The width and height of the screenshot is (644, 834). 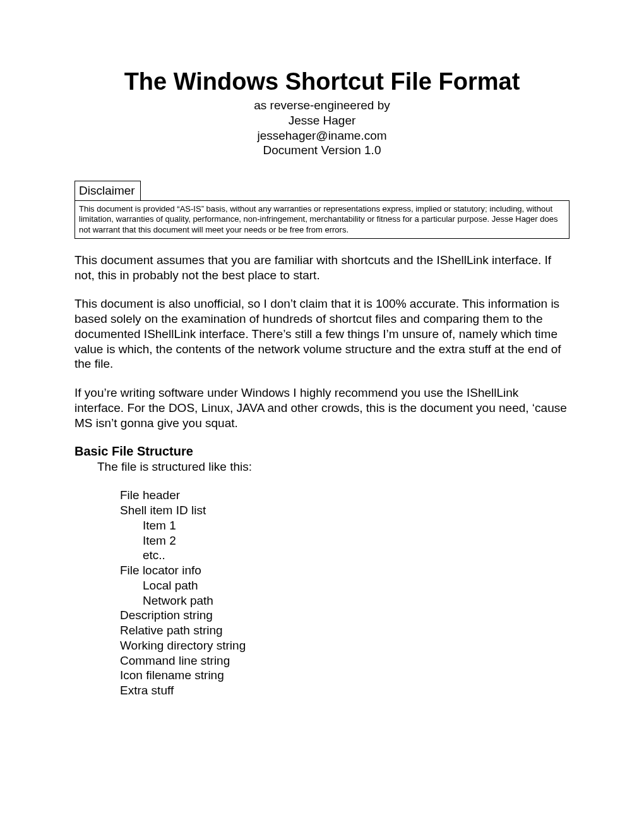 What do you see at coordinates (322, 268) in the screenshot?
I see `intro-paragraph-1: This document assumes that you are famil…` at bounding box center [322, 268].